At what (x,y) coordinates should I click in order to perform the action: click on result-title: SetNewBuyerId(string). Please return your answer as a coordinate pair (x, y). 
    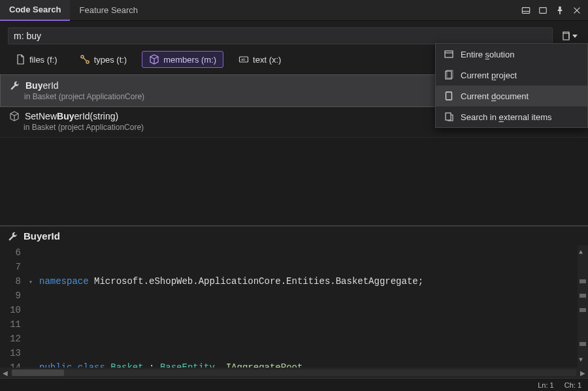
    Looking at the image, I should click on (72, 116).